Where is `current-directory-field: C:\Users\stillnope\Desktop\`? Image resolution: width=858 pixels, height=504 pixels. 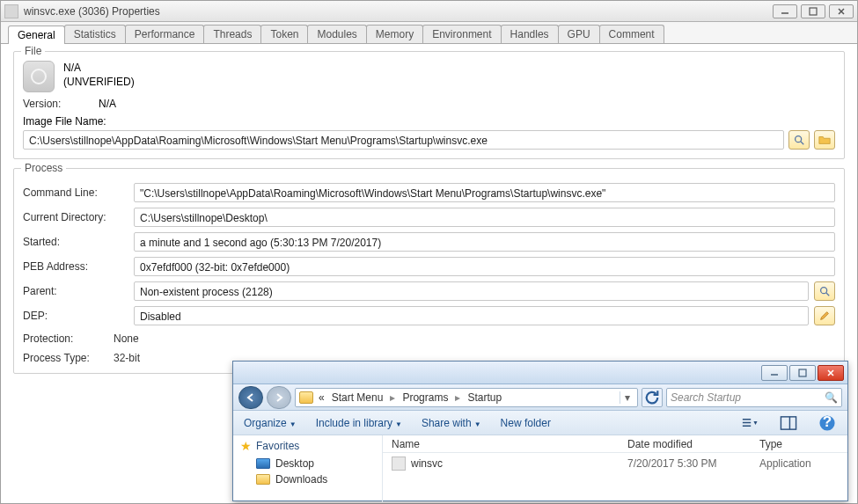 current-directory-field: C:\Users\stillnope\Desktop\ is located at coordinates (484, 217).